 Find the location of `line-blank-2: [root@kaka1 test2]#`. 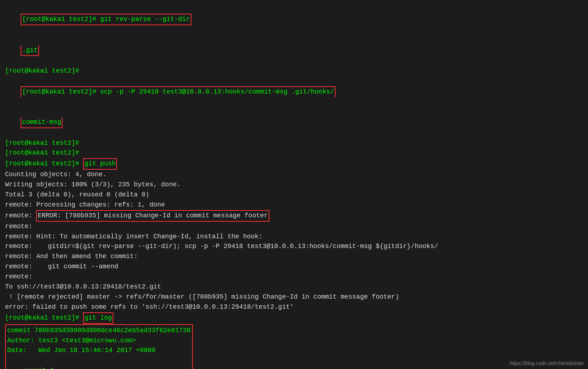

line-blank-2: [root@kaka1 test2]# is located at coordinates (294, 143).